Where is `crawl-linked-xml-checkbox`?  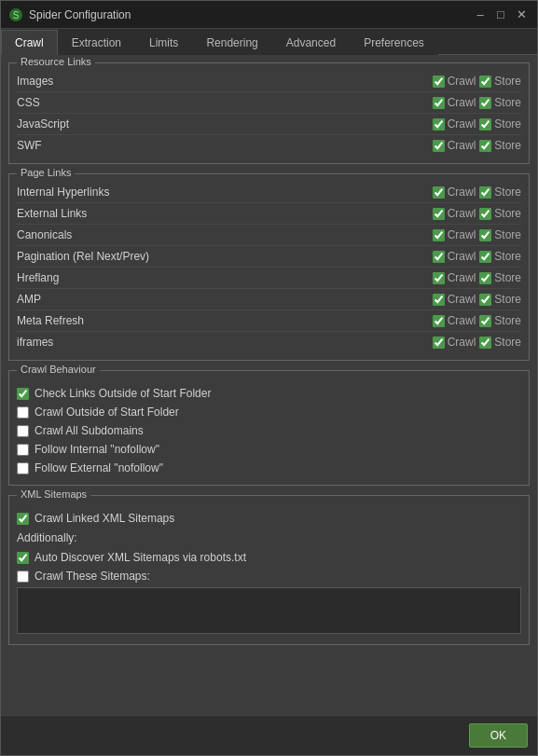
crawl-linked-xml-checkbox is located at coordinates (22, 518).